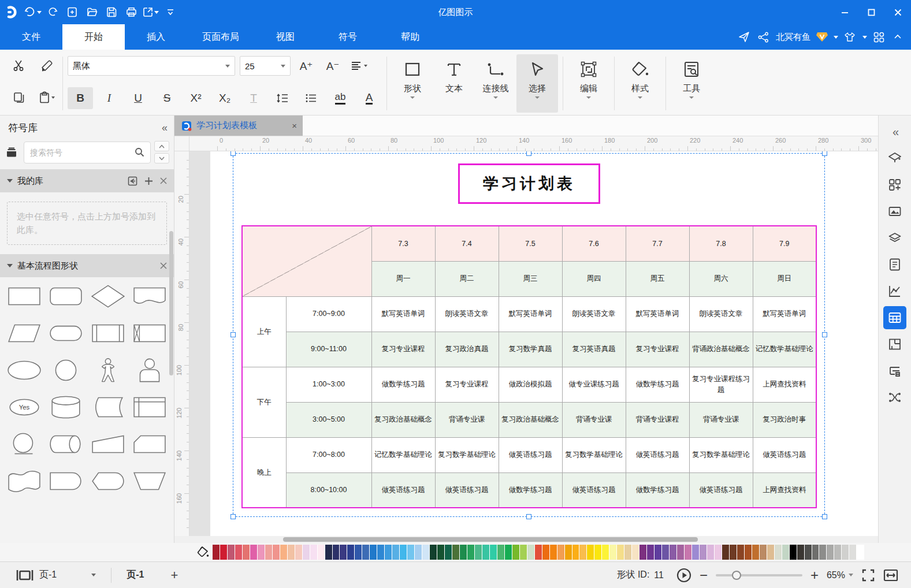  Describe the element at coordinates (149, 181) in the screenshot. I see `add-to-library-icon` at that location.